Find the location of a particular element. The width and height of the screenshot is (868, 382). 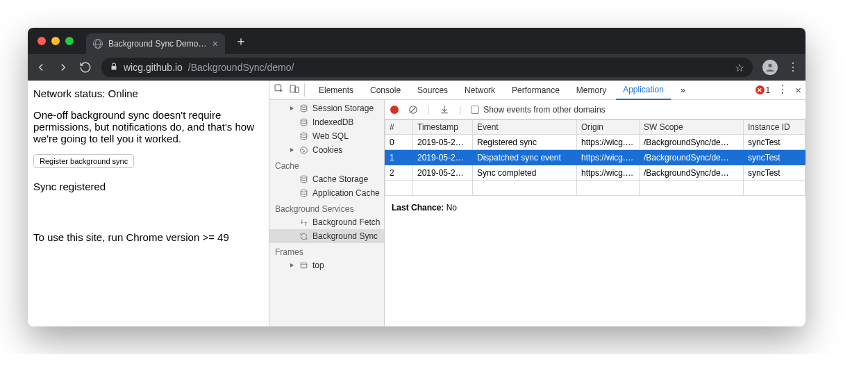

globe-icon is located at coordinates (98, 44).